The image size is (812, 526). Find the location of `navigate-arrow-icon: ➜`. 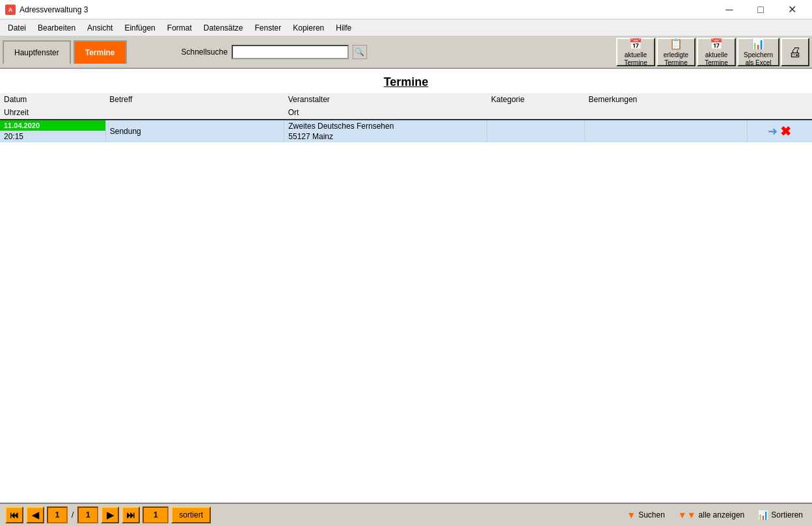

navigate-arrow-icon: ➜ is located at coordinates (773, 131).